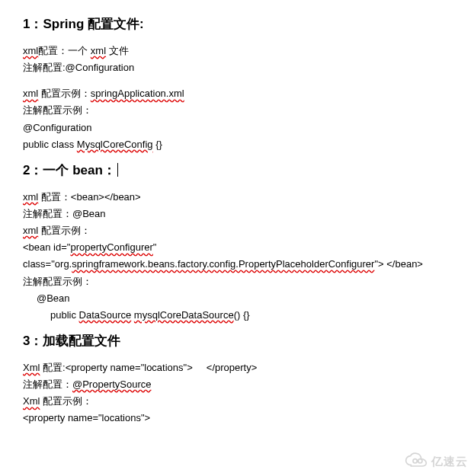 The image size is (474, 476). I want to click on heading-3: 3：加载配置文件, so click(237, 341).